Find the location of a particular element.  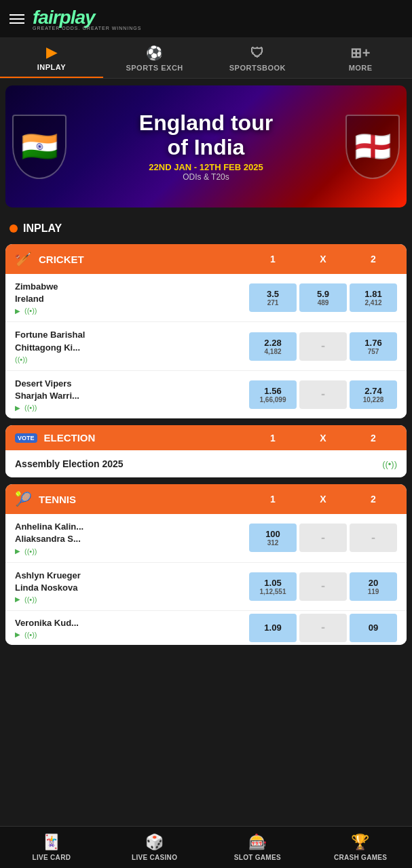

hamburger-menu is located at coordinates (17, 19).